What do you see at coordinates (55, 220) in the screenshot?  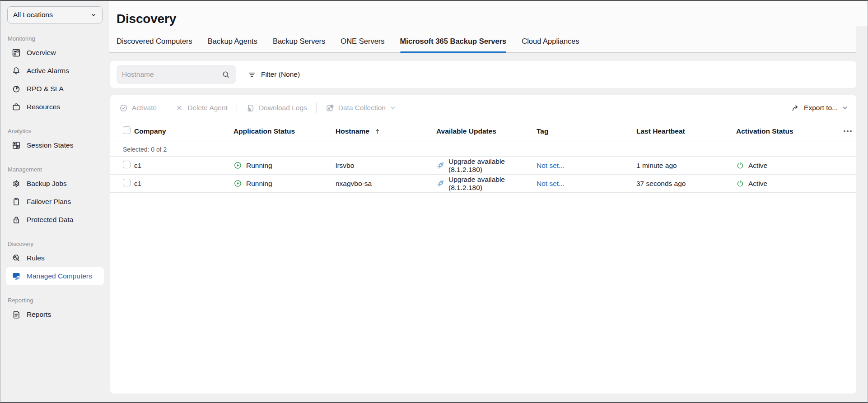 I see `sidebar-item-protected-data: Protected Data` at bounding box center [55, 220].